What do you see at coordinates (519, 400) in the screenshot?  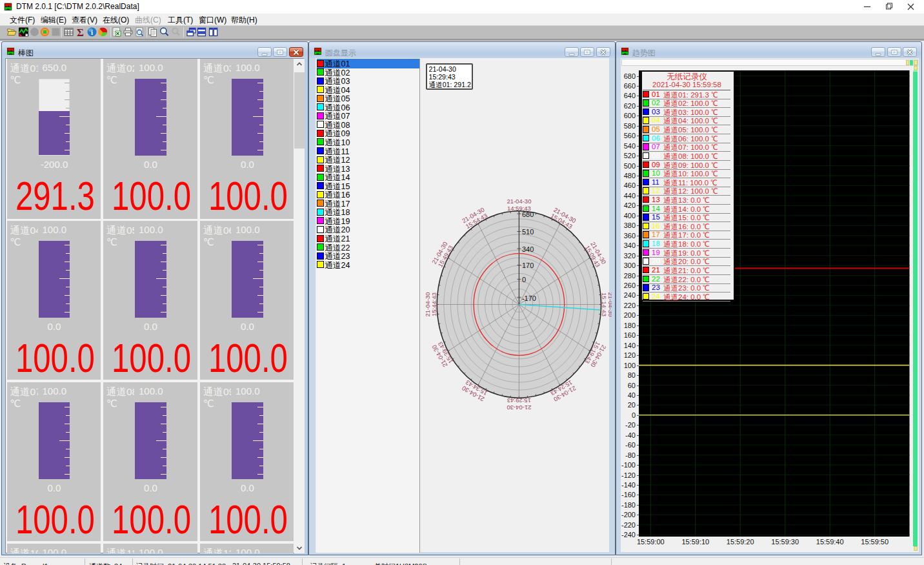 I see `svg-text: 15:29:43` at bounding box center [519, 400].